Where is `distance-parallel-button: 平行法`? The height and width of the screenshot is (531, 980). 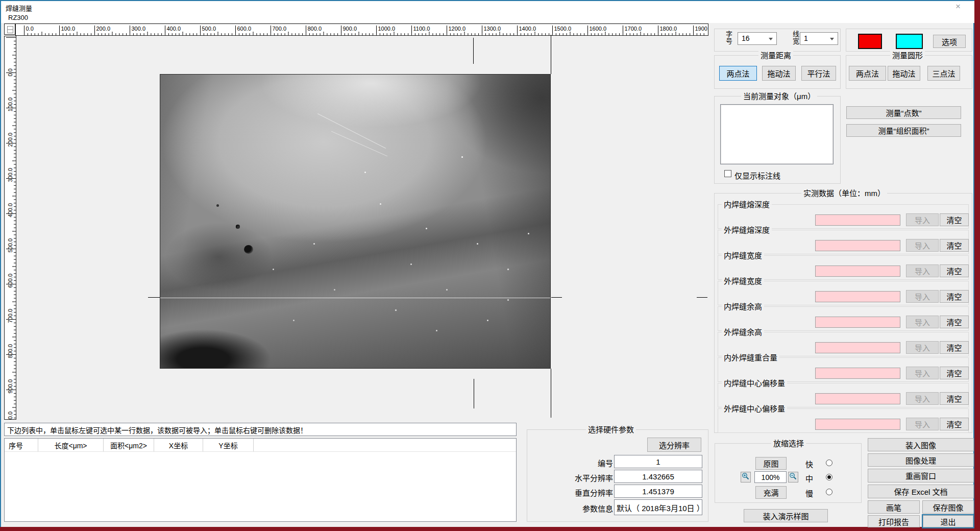
distance-parallel-button: 平行法 is located at coordinates (819, 74).